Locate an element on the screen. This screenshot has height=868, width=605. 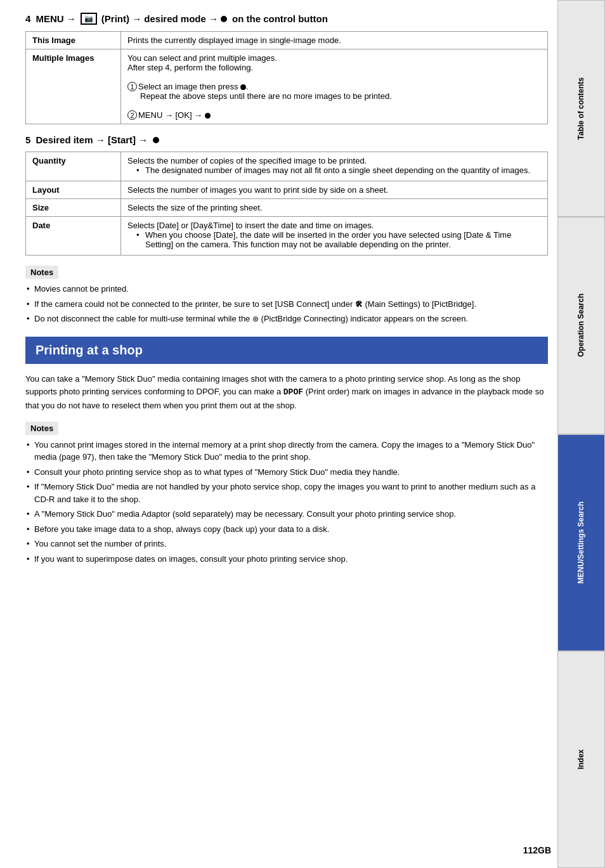
def-date: Selects [Date] or [Day&Time] to insert t… is located at coordinates (335, 236).